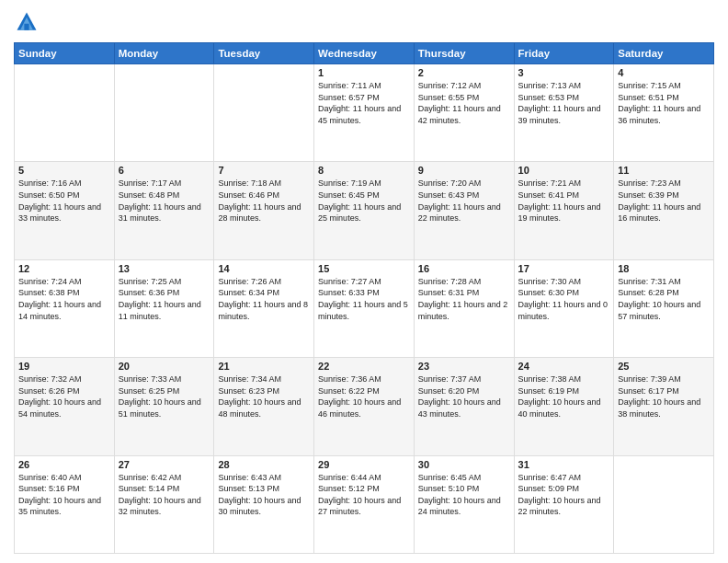 This screenshot has height=563, width=728. I want to click on calendar-cell: 23Sunrise: 7:37 AM Sunset: 6:20 PM Dayli…, so click(463, 407).